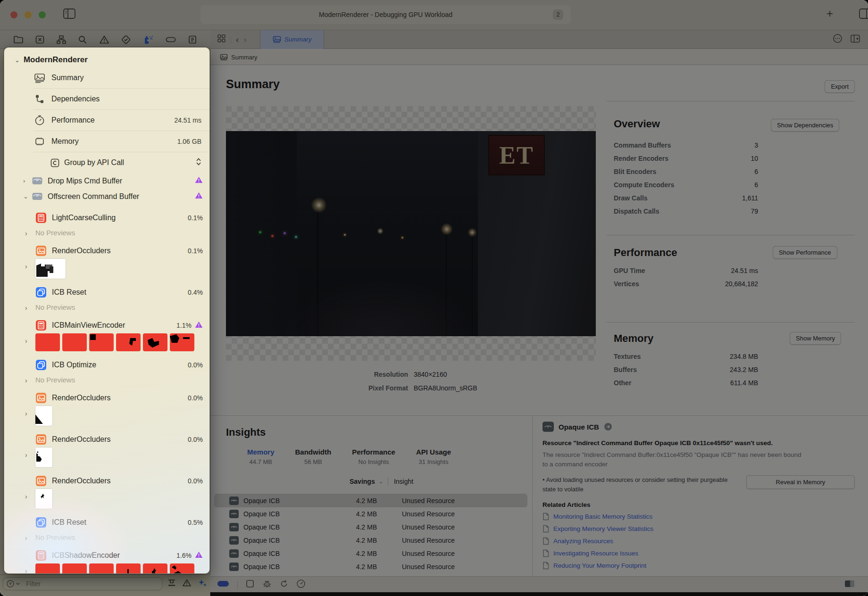 The image size is (868, 596). I want to click on sidebar-item-dependencies: Dependencies, so click(122, 99).